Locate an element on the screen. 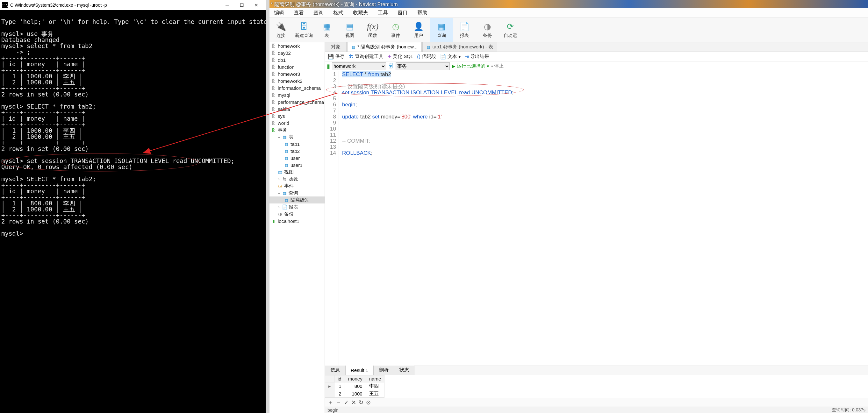 The height and width of the screenshot is (413, 868). tree-functions-folder: ›fx函数 is located at coordinates (297, 179).